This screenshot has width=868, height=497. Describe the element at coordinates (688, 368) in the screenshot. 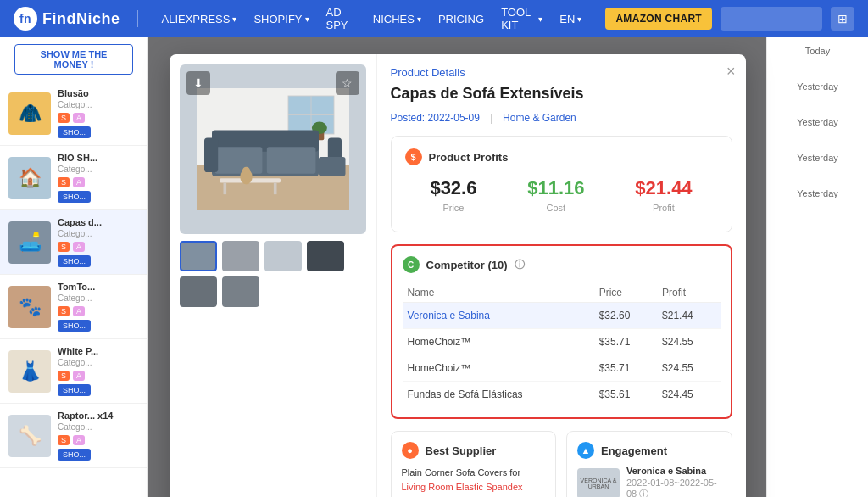

I see `competitor-profit-cell: $24.55` at that location.